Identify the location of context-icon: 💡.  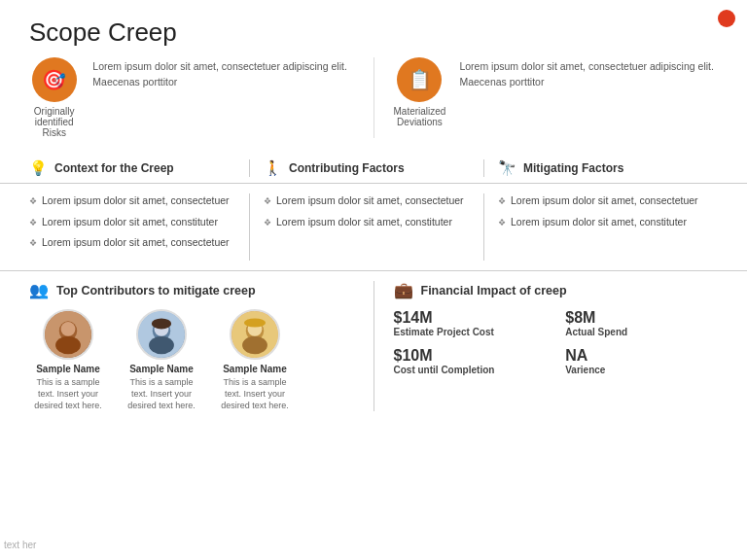
(39, 168).